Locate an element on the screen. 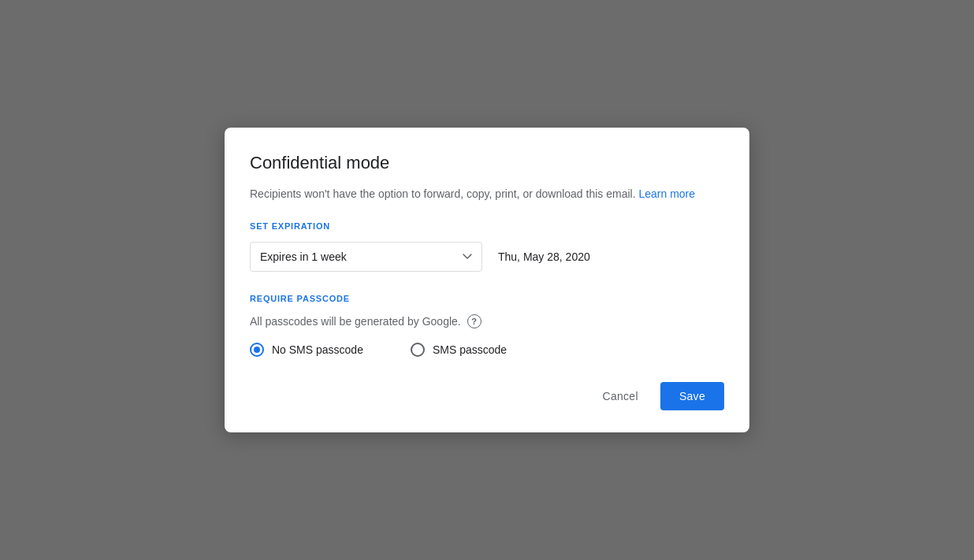 Image resolution: width=974 pixels, height=560 pixels. dialog-title: Confidential mode is located at coordinates (487, 163).